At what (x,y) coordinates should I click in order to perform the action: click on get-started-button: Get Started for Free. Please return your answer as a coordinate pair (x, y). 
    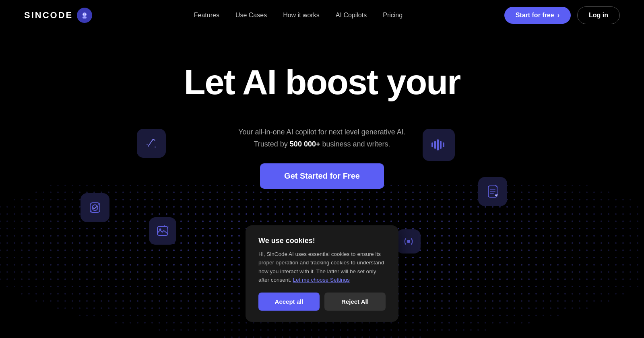
    Looking at the image, I should click on (322, 176).